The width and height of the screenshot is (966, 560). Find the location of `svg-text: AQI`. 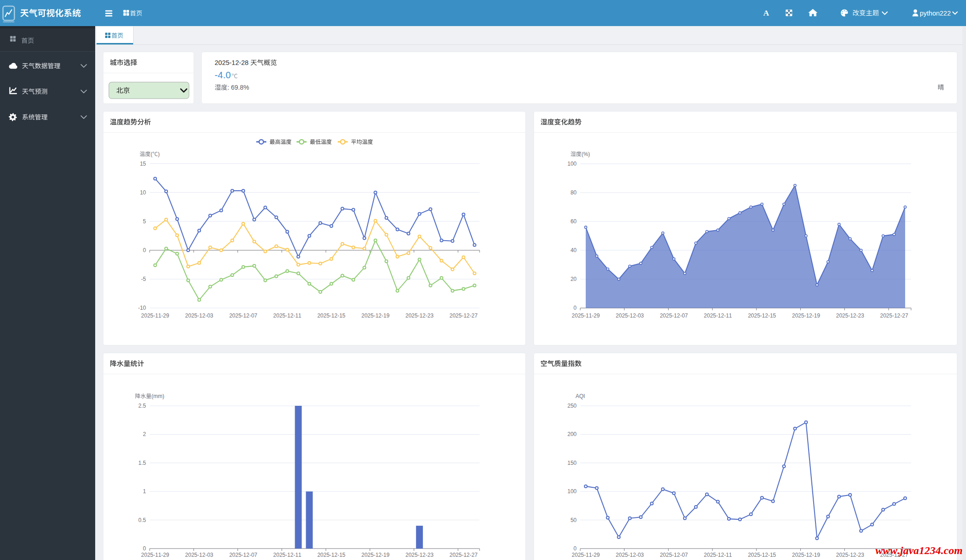

svg-text: AQI is located at coordinates (580, 396).